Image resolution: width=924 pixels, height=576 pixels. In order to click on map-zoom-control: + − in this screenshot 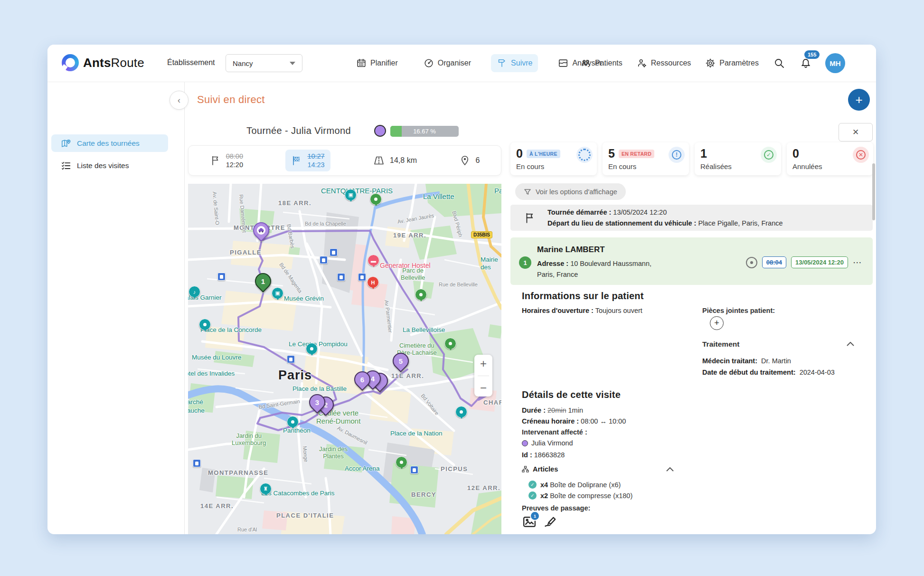, I will do `click(483, 376)`.